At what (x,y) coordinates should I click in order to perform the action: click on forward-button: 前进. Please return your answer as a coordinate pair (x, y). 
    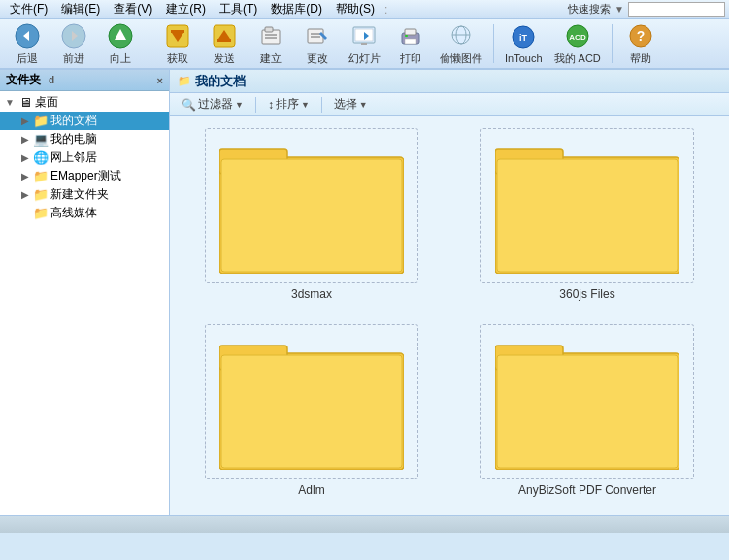
    Looking at the image, I should click on (74, 44).